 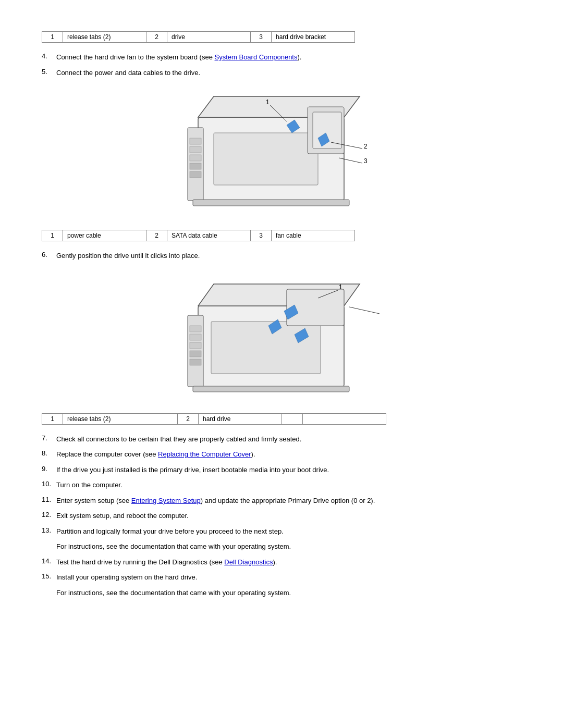 What do you see at coordinates (209, 236) in the screenshot?
I see `table2-row2-label: SATA data cable` at bounding box center [209, 236].